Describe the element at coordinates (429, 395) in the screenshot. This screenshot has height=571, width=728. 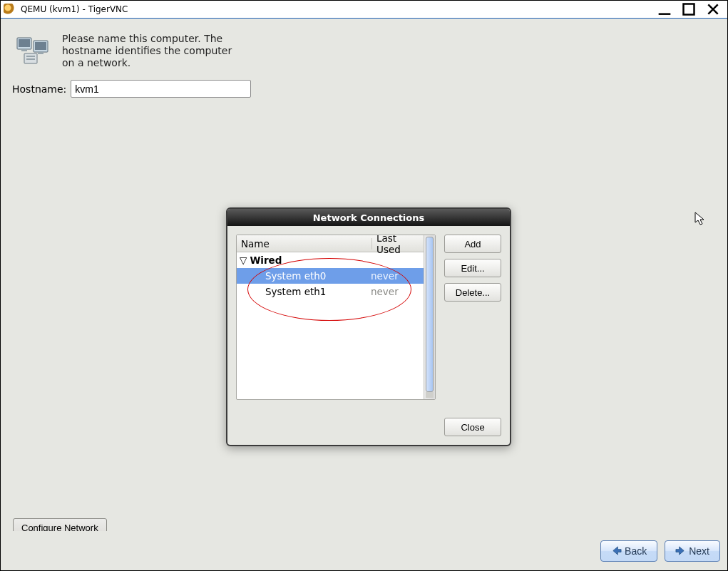
I see `scroll-cap-bottom` at that location.